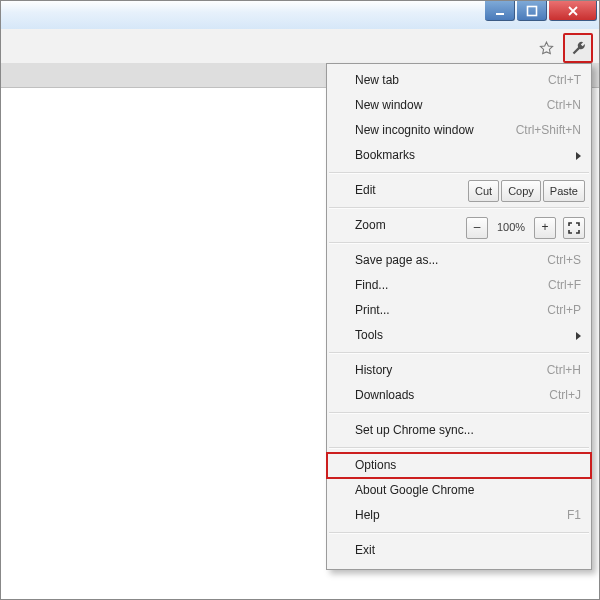 Image resolution: width=600 pixels, height=600 pixels. Describe the element at coordinates (574, 228) in the screenshot. I see `fullscreen-button` at that location.